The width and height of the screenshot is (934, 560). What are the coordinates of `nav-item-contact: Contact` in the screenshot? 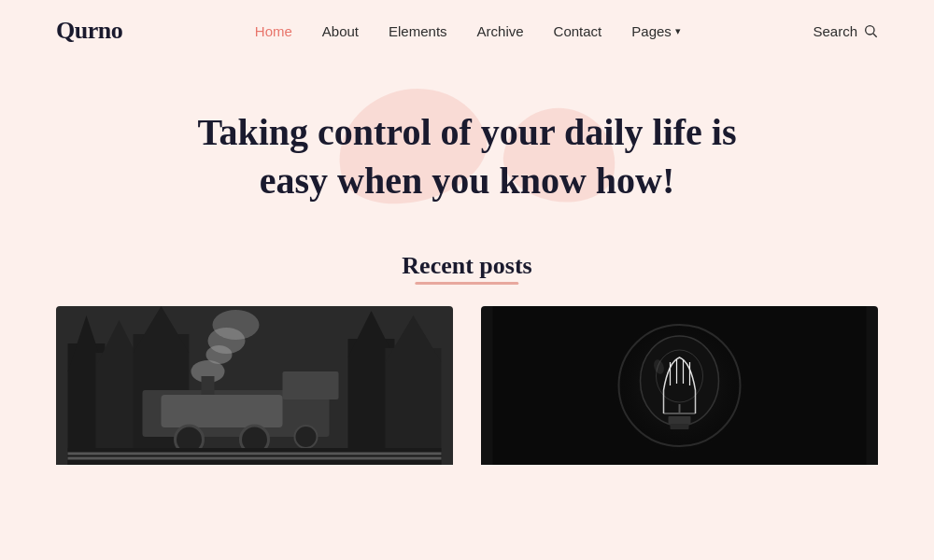 It's located at (578, 32).